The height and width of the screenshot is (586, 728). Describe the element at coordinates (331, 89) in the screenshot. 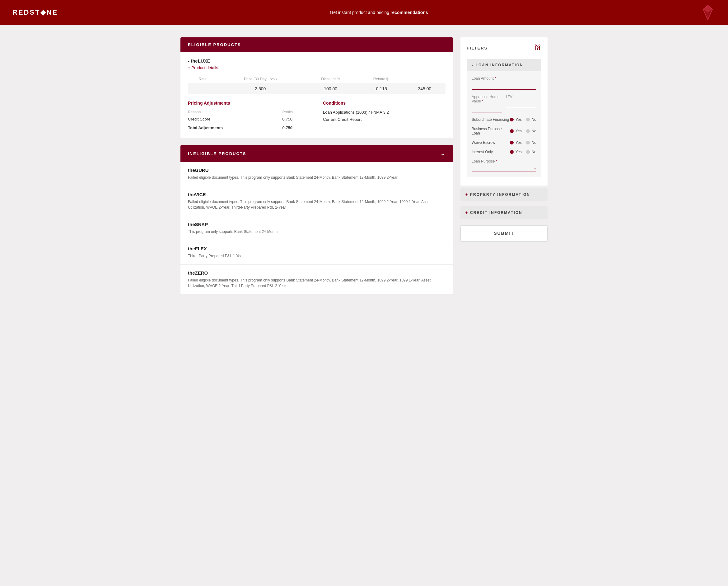

I see `row-price: 100.00` at that location.